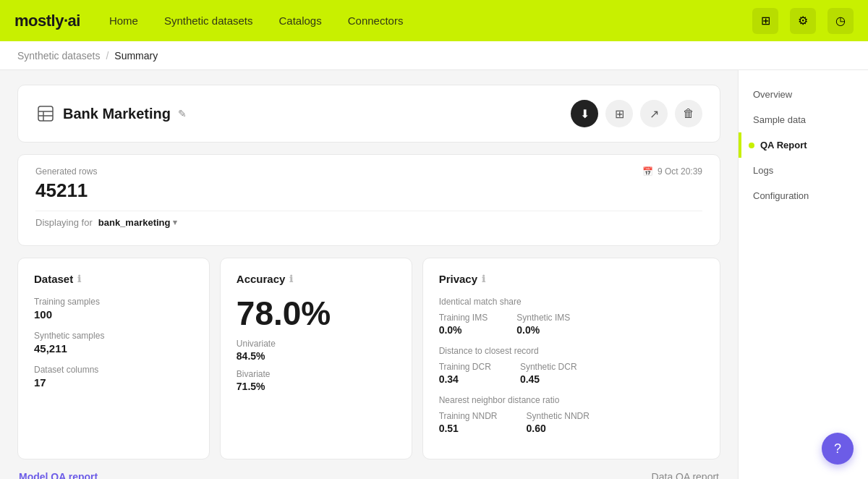  Describe the element at coordinates (67, 171) in the screenshot. I see `generated-label: Generated rows` at that location.